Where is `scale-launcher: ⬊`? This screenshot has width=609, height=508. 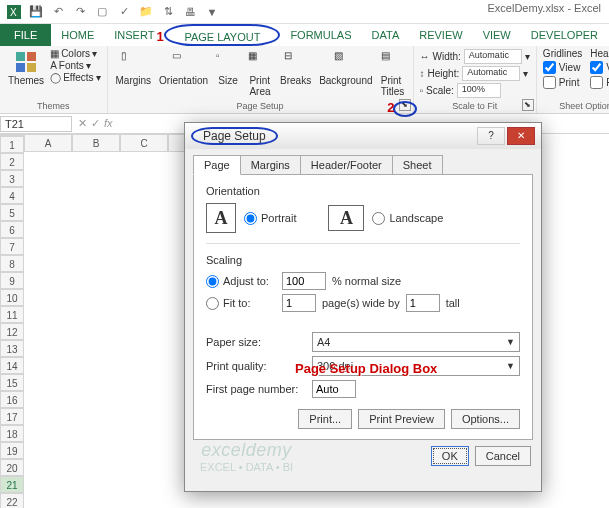
scale-launcher: ⬊ is located at coordinates (528, 105).